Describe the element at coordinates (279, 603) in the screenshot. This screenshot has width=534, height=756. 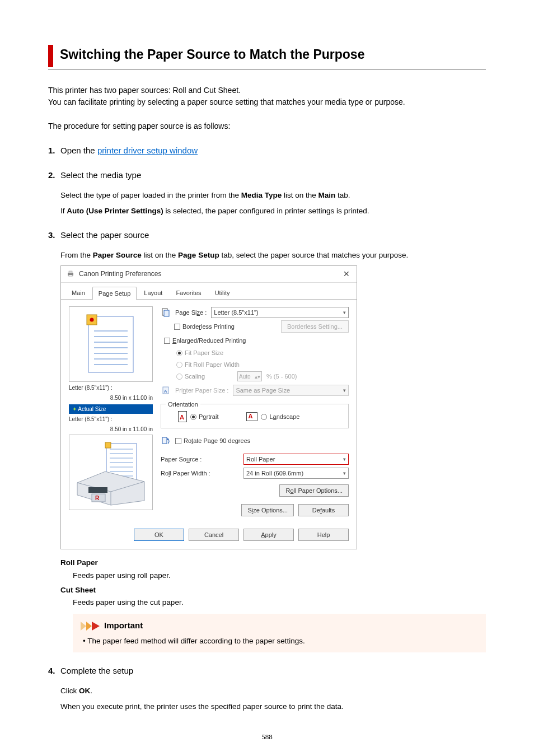
I see `cut-sheet-def: Feeds paper using the cut paper.` at that location.